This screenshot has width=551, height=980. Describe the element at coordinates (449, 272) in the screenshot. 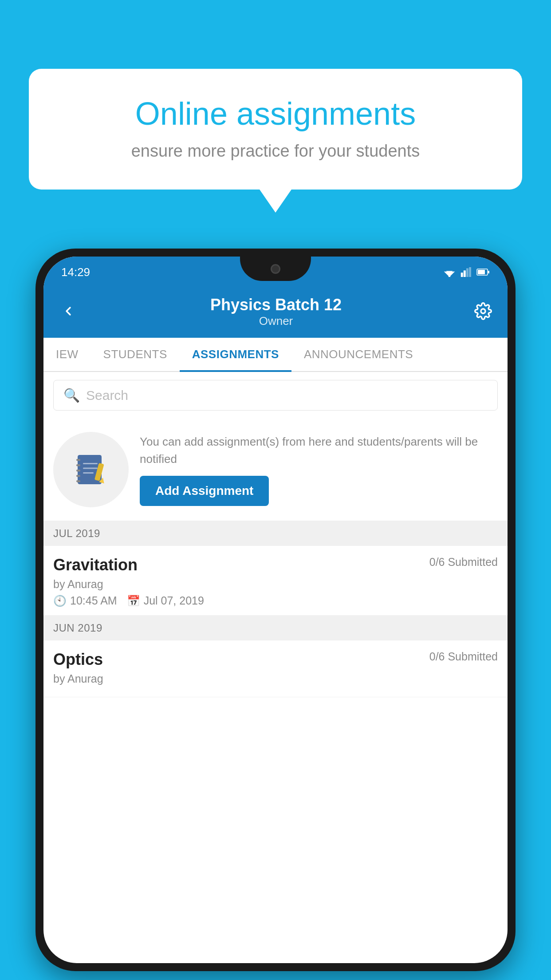

I see `wifi-icon` at that location.